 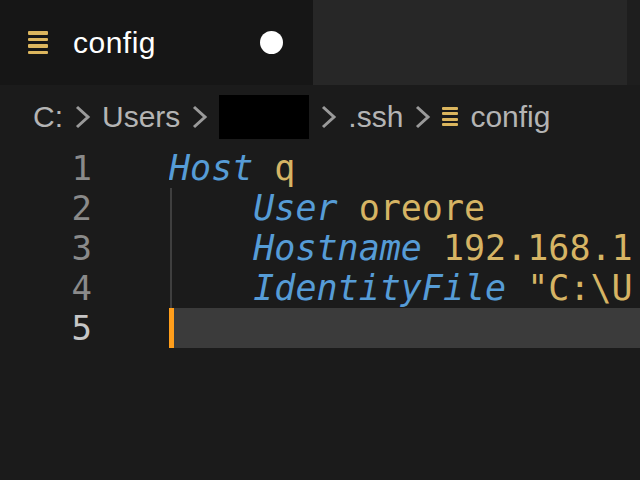 I want to click on breadcrumb-item-users: Users, so click(x=141, y=117).